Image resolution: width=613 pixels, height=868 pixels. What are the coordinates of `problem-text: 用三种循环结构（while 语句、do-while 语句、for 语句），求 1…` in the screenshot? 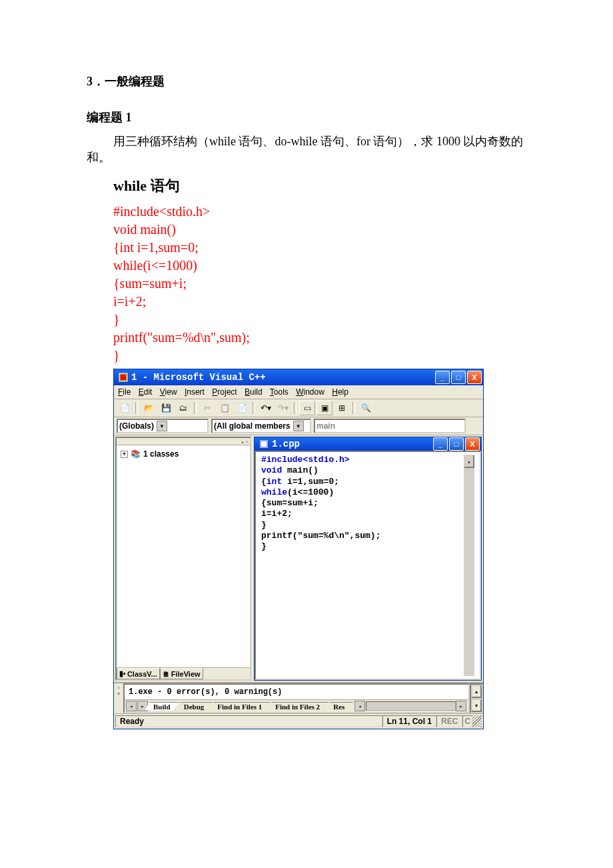 It's located at (306, 149).